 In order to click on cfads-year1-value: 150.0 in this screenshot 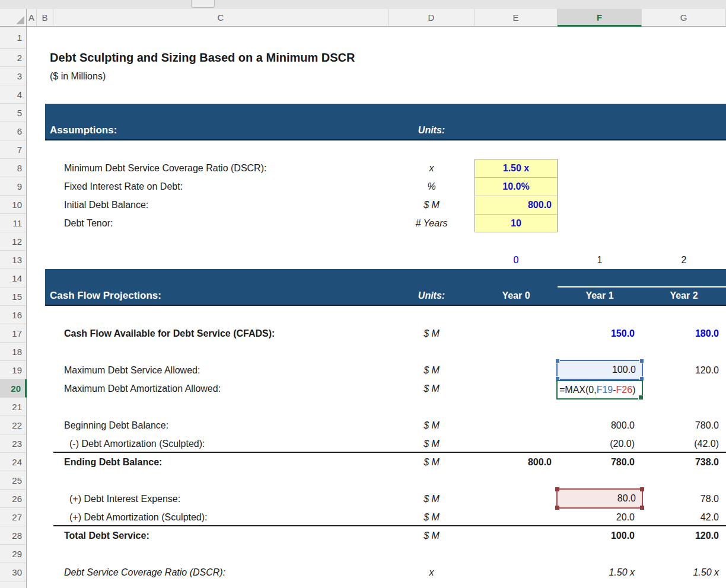, I will do `click(596, 333)`.